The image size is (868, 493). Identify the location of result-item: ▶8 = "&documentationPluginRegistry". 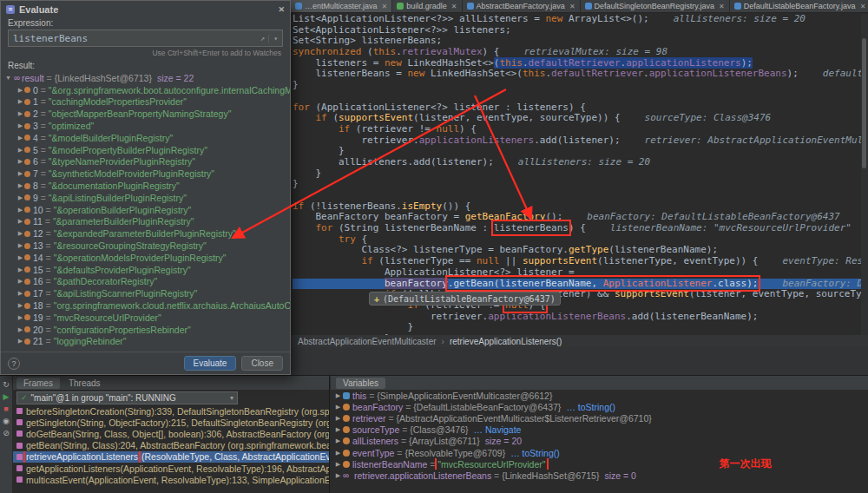
(146, 186).